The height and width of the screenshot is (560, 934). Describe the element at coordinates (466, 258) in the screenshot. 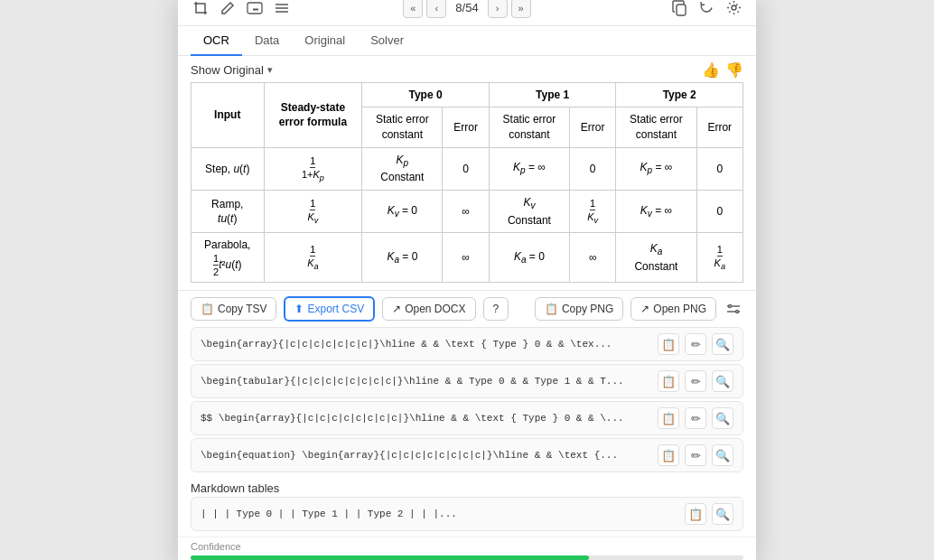

I see `row3-t0-err: ∞` at that location.